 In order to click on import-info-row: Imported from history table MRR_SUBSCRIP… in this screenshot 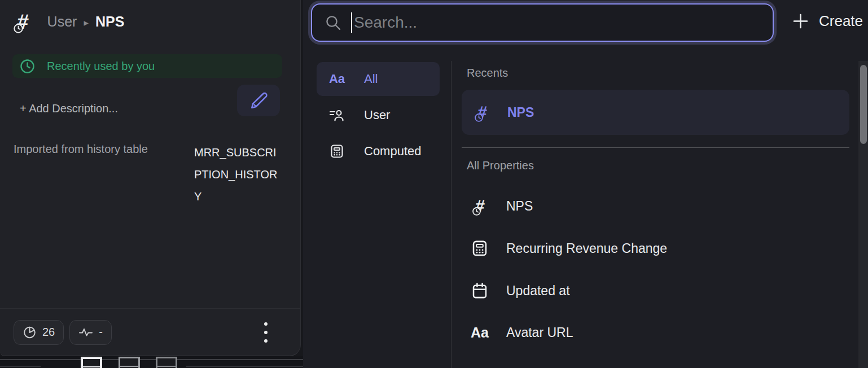, I will do `click(151, 175)`.